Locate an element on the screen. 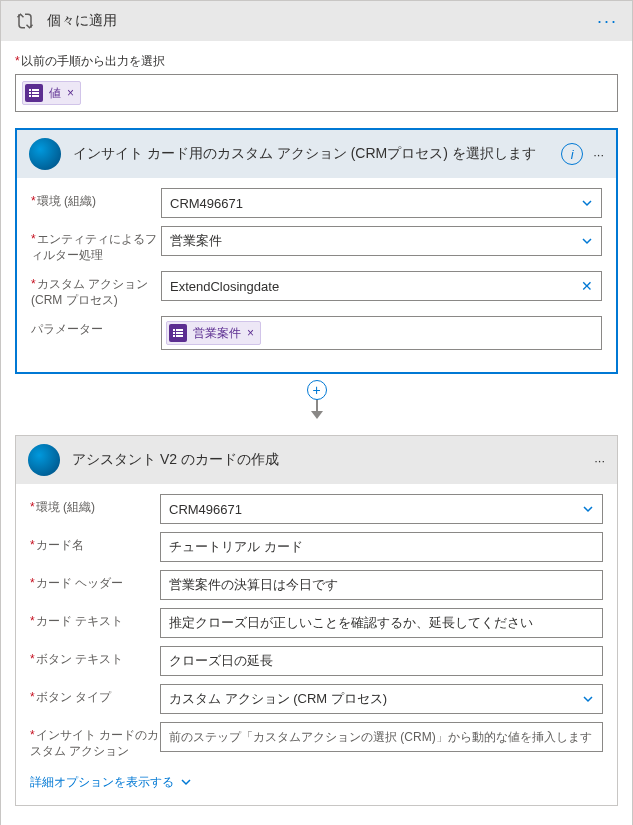 This screenshot has height=825, width=633. parameter-tag: 営業案件 × is located at coordinates (214, 333).